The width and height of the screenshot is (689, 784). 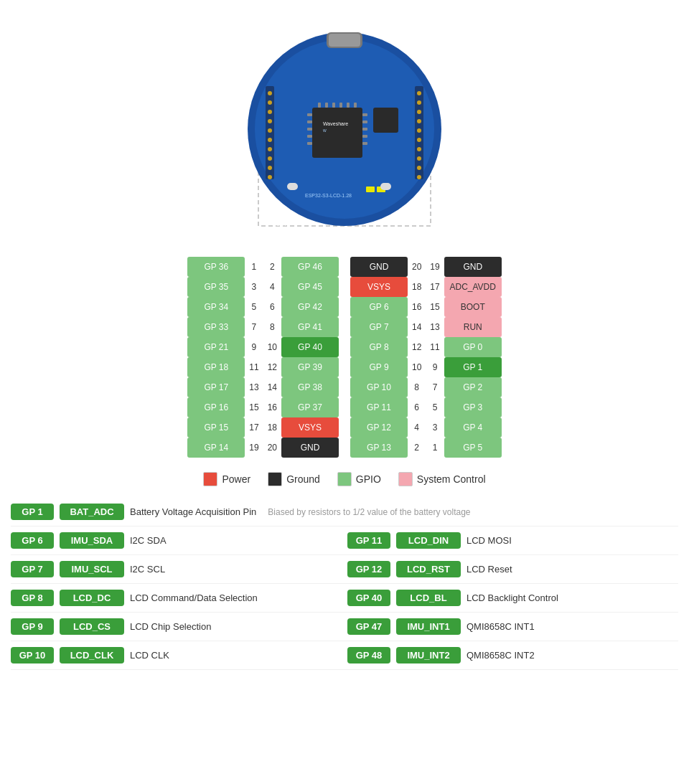 I want to click on func-right: GP 48 IMU_INT2 QMI8658C INT2, so click(x=512, y=656).